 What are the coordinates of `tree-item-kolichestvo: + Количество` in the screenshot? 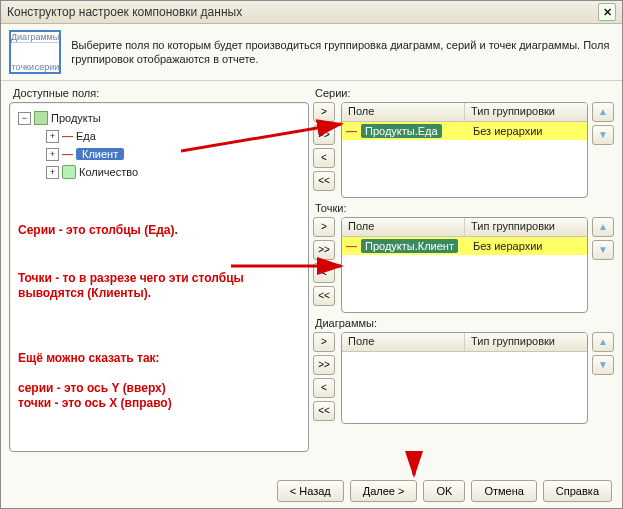 It's located at (159, 172).